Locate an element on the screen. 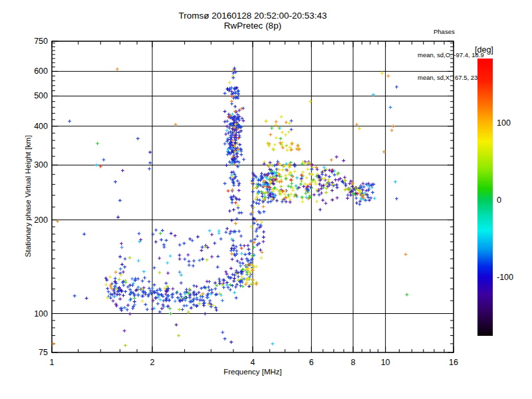  y-tick-label: 75 is located at coordinates (43, 352).